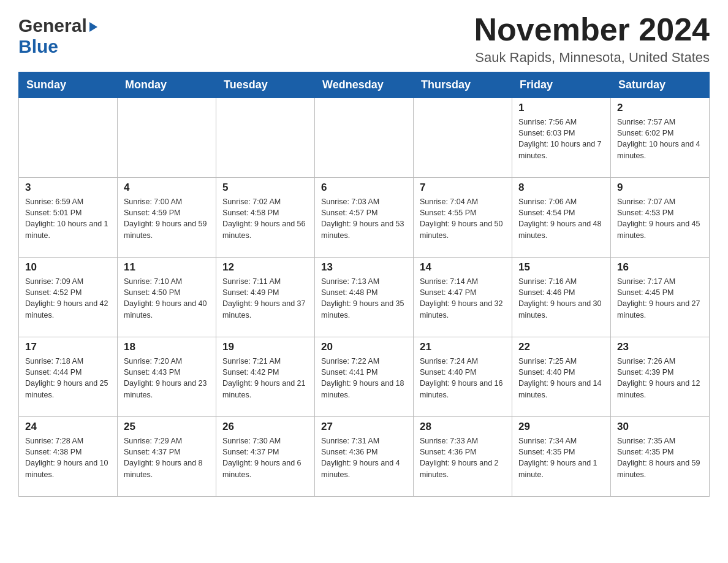  I want to click on day-number: 19, so click(265, 347).